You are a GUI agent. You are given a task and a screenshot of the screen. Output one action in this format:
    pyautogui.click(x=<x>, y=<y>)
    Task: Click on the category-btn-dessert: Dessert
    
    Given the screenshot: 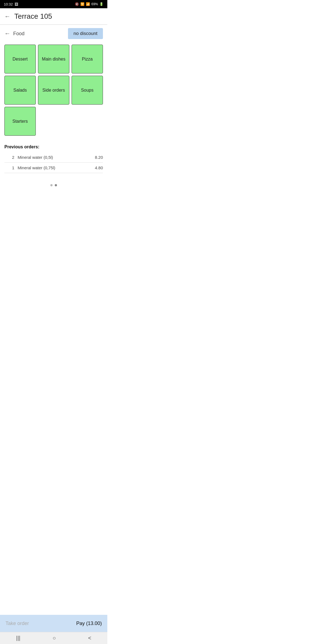 What is the action you would take?
    pyautogui.click(x=20, y=59)
    